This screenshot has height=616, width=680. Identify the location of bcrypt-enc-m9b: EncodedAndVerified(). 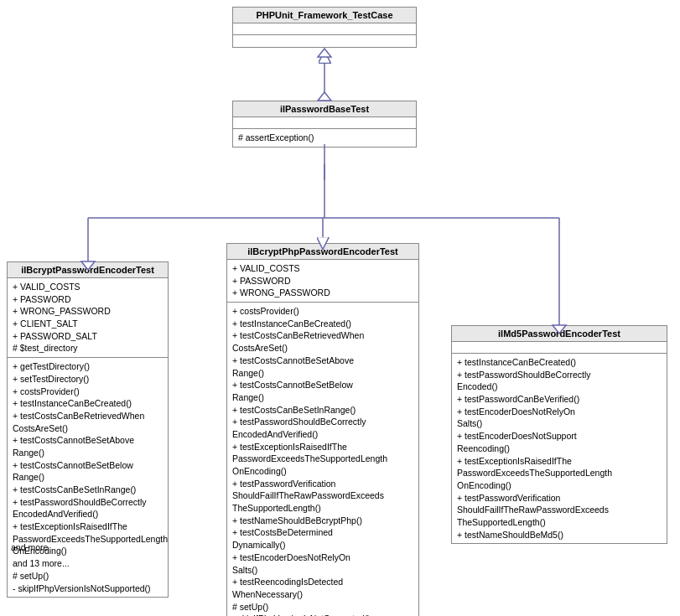
(87, 515).